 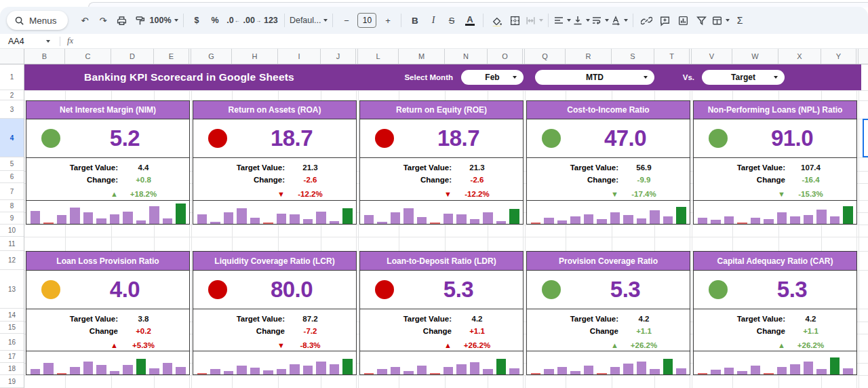 What do you see at coordinates (12, 342) in the screenshot?
I see `row-header-16: 16` at bounding box center [12, 342].